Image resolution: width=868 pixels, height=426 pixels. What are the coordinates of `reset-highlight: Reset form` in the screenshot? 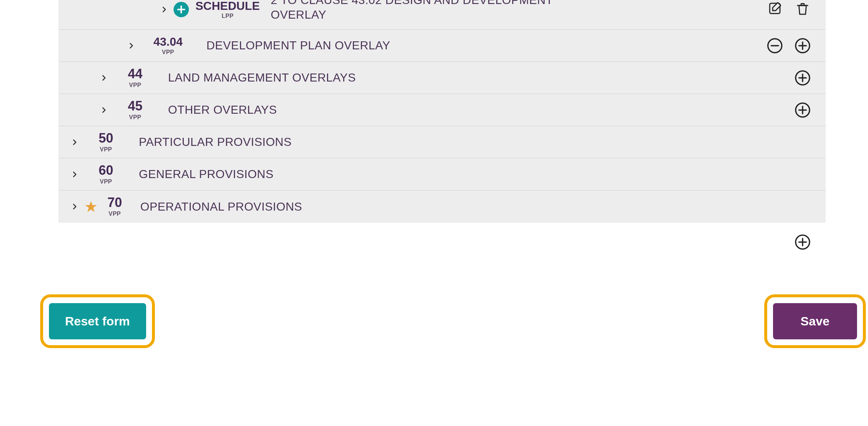 It's located at (98, 321).